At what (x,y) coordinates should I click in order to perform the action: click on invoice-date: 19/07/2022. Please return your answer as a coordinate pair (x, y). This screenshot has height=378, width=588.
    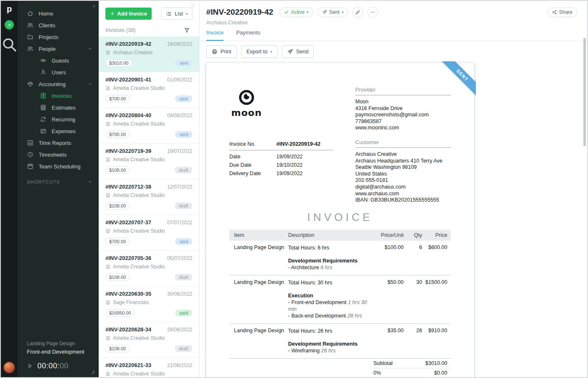
    Looking at the image, I should click on (180, 151).